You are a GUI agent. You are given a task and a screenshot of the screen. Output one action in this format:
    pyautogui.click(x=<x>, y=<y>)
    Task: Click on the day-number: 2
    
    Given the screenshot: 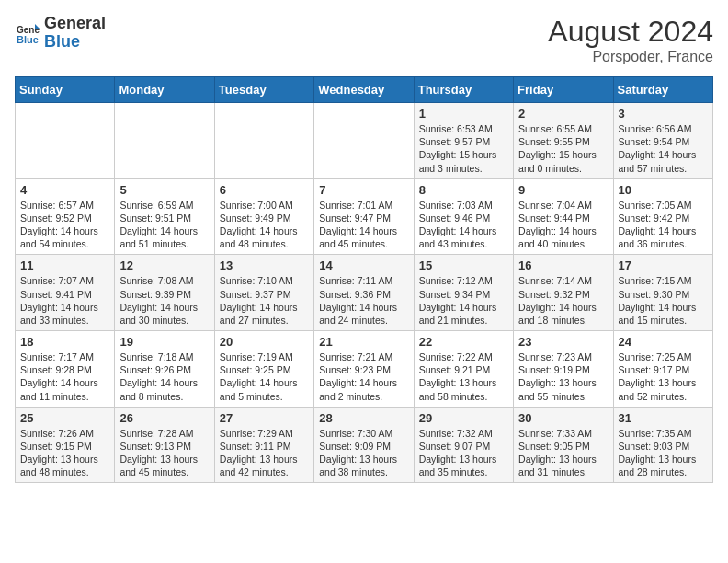 What is the action you would take?
    pyautogui.click(x=563, y=114)
    